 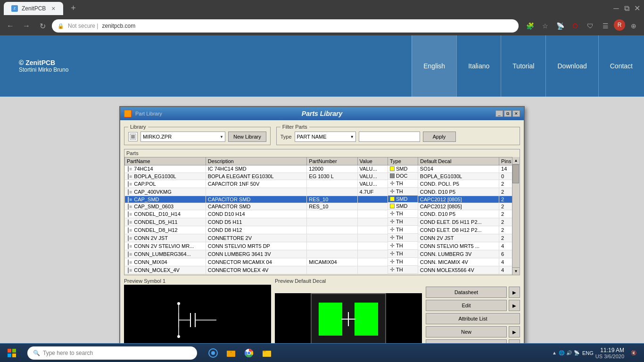 I want to click on nav-english: English, so click(x=434, y=66).